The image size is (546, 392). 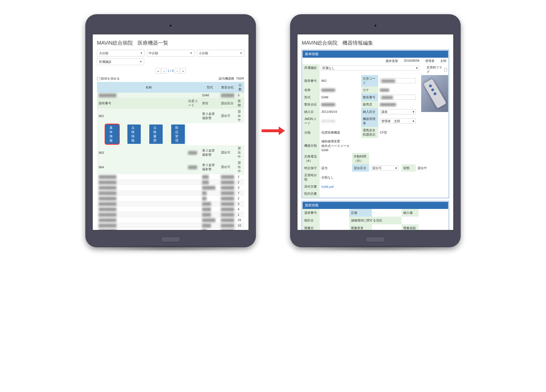 I want to click on class-label: 分類, so click(x=311, y=132).